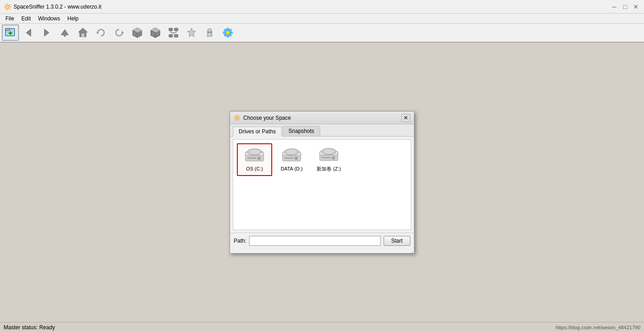 The image size is (644, 332). What do you see at coordinates (322, 182) in the screenshot?
I see `choose-space-dialog: 🔆 Choose your Space ✕ Drives or Paths Sn…` at bounding box center [322, 182].